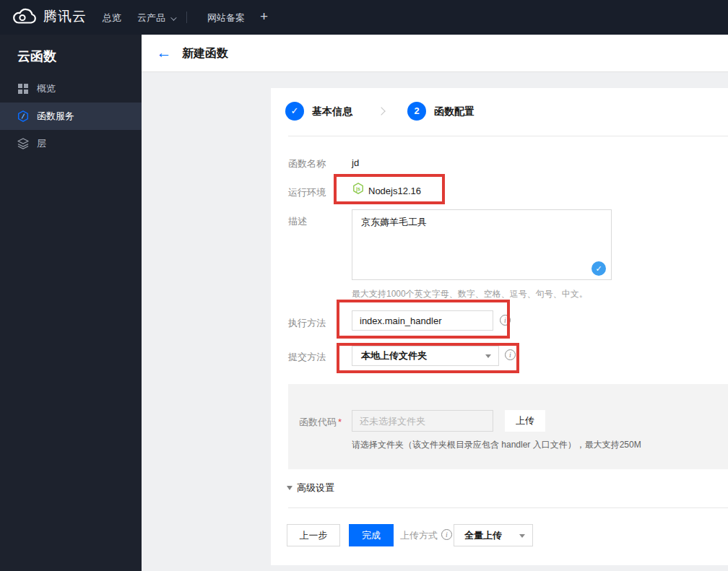 This screenshot has width=728, height=571. I want to click on nav-divider, so click(186, 17).